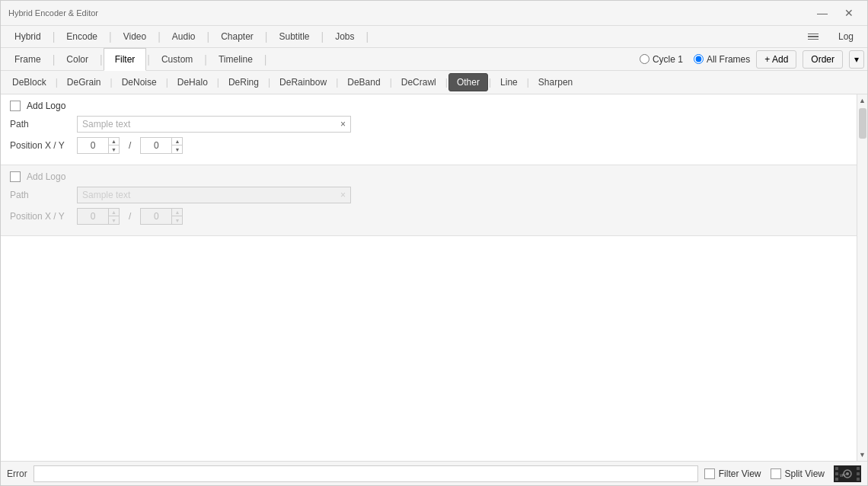 The image size is (868, 486). What do you see at coordinates (107, 195) in the screenshot?
I see `path-placeholder-2: Sample text` at bounding box center [107, 195].